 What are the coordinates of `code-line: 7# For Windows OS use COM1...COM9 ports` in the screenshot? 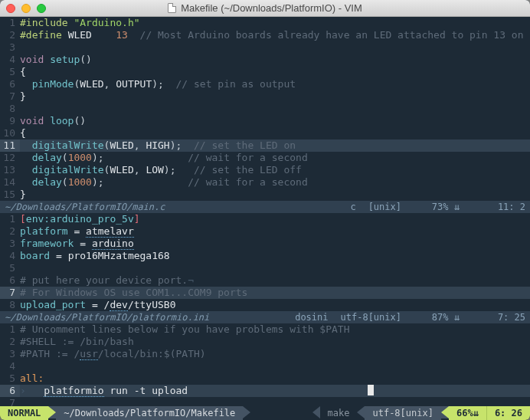 It's located at (265, 293).